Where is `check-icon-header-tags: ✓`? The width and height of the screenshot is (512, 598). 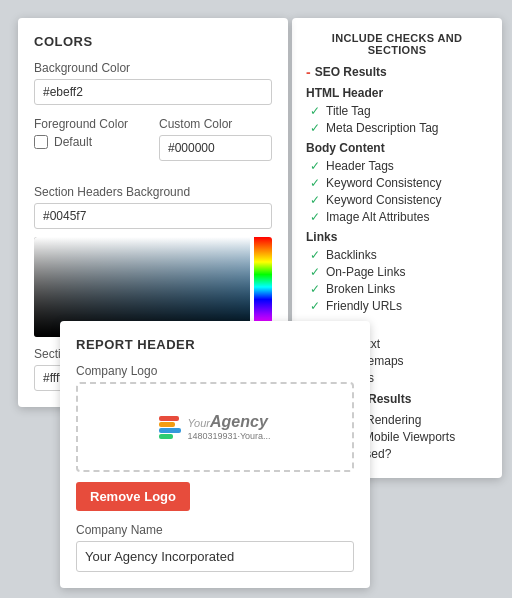 check-icon-header-tags: ✓ is located at coordinates (315, 166).